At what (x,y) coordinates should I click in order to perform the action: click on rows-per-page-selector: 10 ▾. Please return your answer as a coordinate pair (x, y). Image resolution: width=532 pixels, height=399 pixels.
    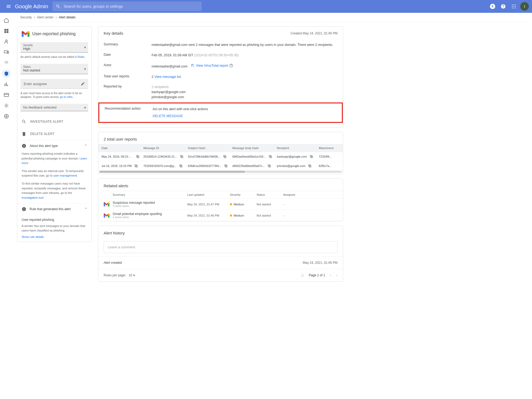
    Looking at the image, I should click on (132, 275).